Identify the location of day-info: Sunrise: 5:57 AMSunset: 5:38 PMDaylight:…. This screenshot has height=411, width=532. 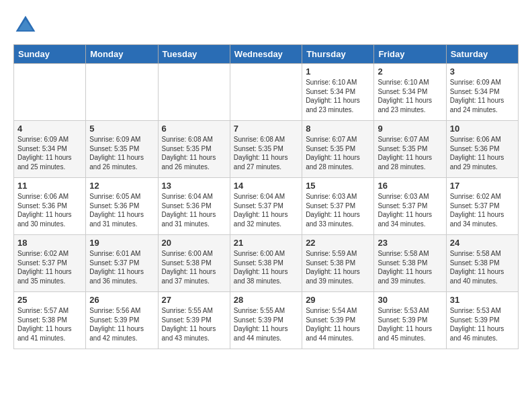
(50, 324).